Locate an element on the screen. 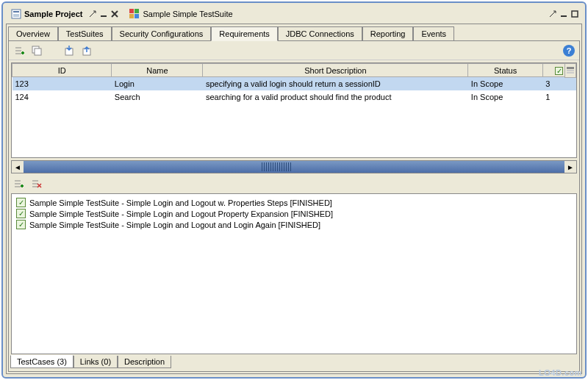 The height and width of the screenshot is (380, 588). horizontal-scrollbar: ◄ ► is located at coordinates (294, 167).